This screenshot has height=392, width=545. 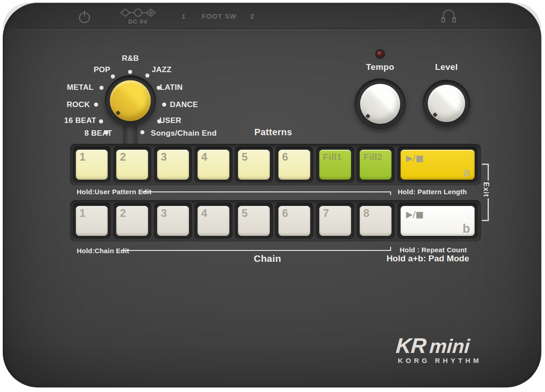 What do you see at coordinates (294, 165) in the screenshot?
I see `pad-well: 6` at bounding box center [294, 165].